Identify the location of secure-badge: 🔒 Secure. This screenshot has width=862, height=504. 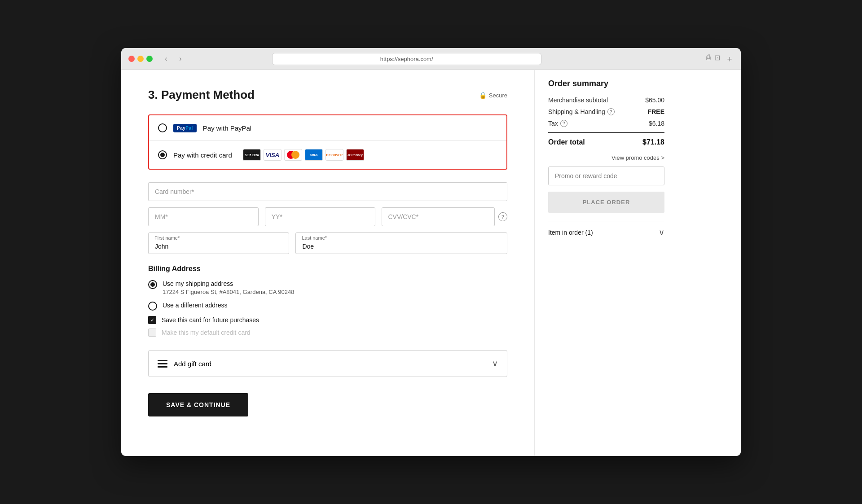
(493, 95).